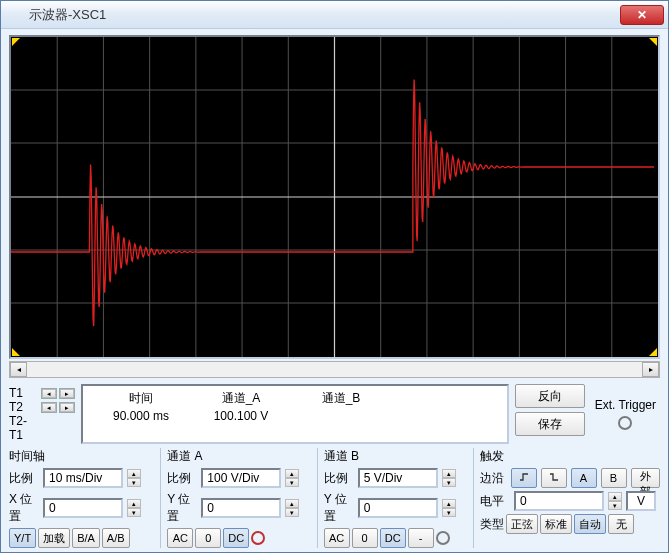 The image size is (669, 553). I want to click on cha-dc-button: DC, so click(236, 538).